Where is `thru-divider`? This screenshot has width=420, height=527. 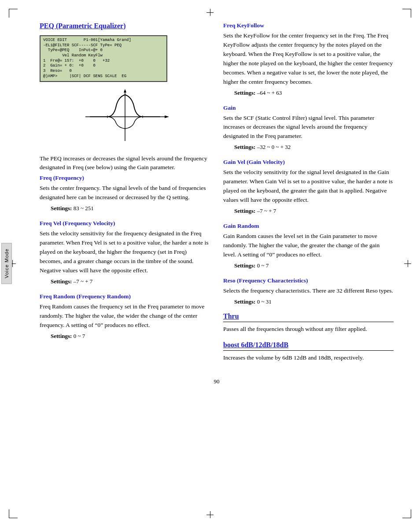 thru-divider is located at coordinates (308, 322).